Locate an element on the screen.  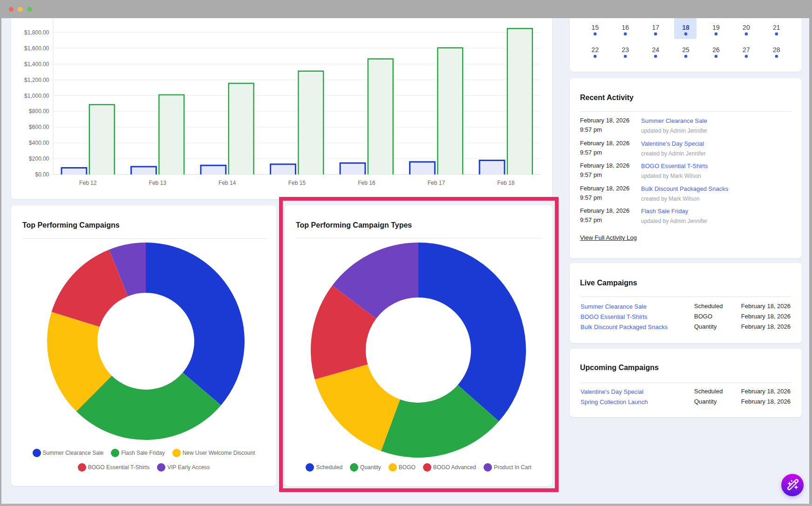
svg-text: 25 is located at coordinates (686, 50).